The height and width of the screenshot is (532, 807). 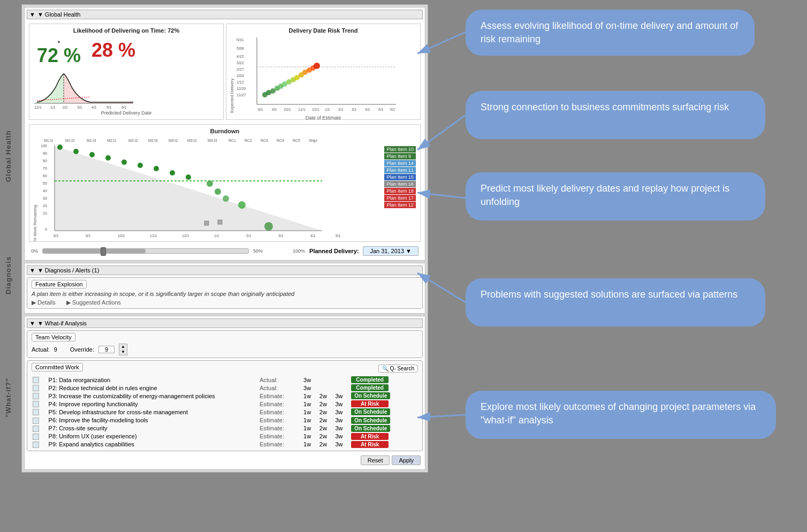 I want to click on row-name: P7: Cross-site security, so click(x=153, y=428).